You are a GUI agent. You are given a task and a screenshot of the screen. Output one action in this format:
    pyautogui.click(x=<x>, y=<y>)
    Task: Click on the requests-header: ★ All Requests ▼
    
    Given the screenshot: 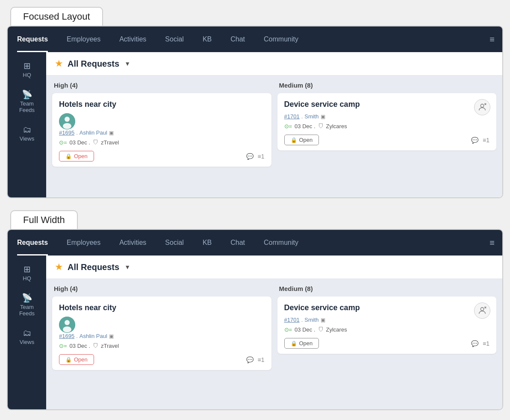 What is the action you would take?
    pyautogui.click(x=274, y=64)
    